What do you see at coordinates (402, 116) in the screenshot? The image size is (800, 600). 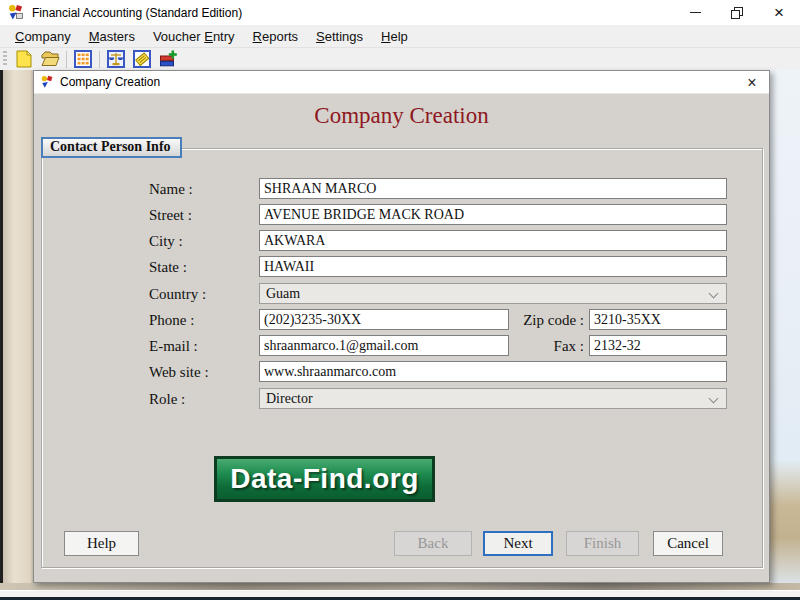 I see `dialog-heading: Company Creation` at bounding box center [402, 116].